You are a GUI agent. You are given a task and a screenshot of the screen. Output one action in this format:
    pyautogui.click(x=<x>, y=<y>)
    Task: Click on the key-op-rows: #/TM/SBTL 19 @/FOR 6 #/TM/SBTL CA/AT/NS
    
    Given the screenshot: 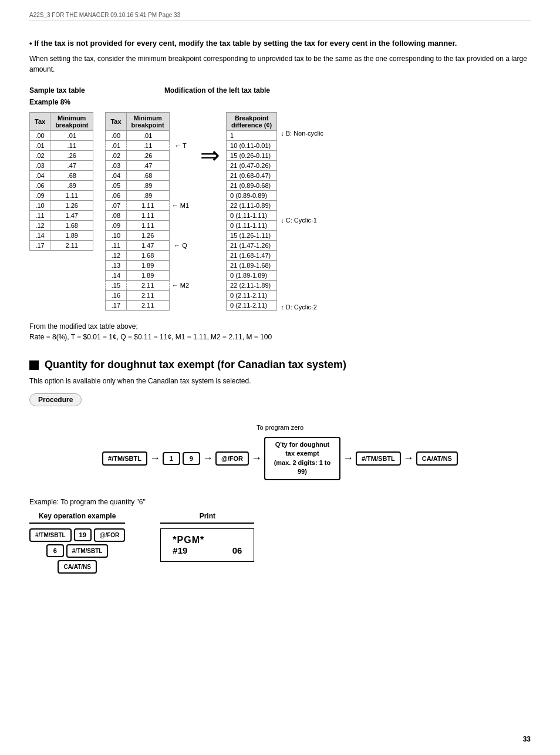 What is the action you would take?
    pyautogui.click(x=77, y=551)
    